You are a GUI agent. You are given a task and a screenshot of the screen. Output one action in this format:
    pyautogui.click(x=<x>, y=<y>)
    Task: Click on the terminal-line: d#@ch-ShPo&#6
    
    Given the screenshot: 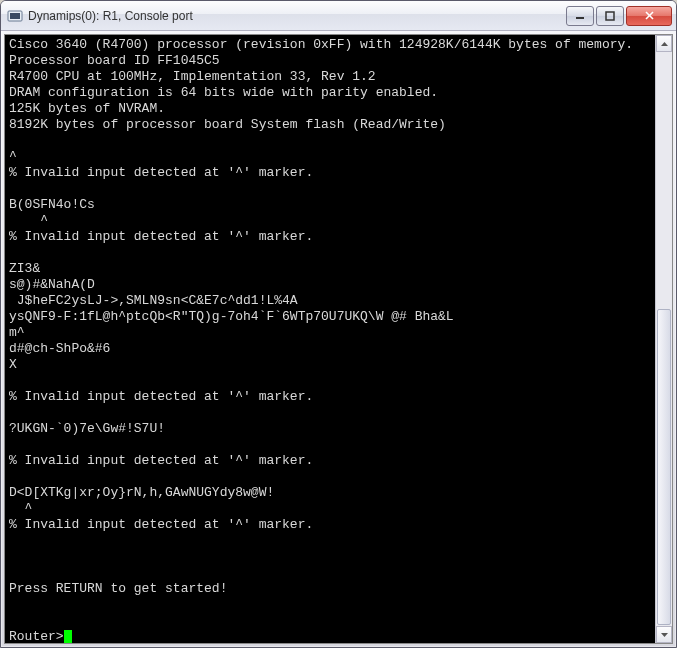 What is the action you would take?
    pyautogui.click(x=331, y=349)
    